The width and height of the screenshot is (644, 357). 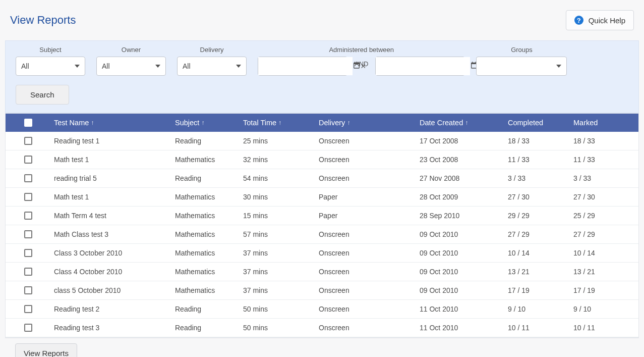 What do you see at coordinates (604, 253) in the screenshot?
I see `row-marked: 10 / 14` at bounding box center [604, 253].